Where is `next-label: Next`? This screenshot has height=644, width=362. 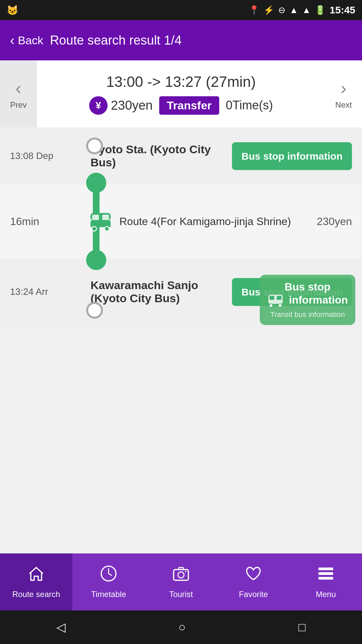
next-label: Next is located at coordinates (343, 105).